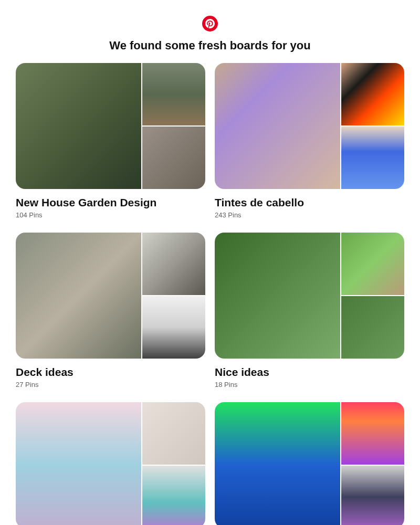  I want to click on board-pin-count: 104 Pins, so click(110, 215).